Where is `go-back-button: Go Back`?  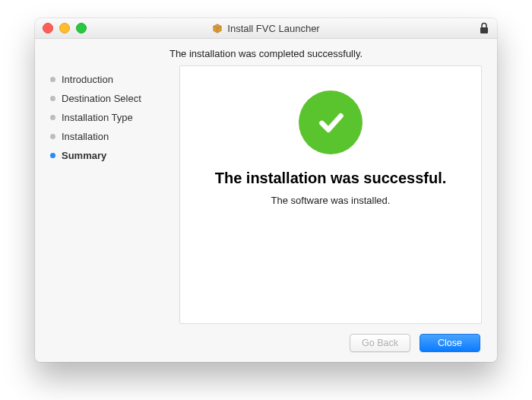 go-back-button: Go Back is located at coordinates (380, 343).